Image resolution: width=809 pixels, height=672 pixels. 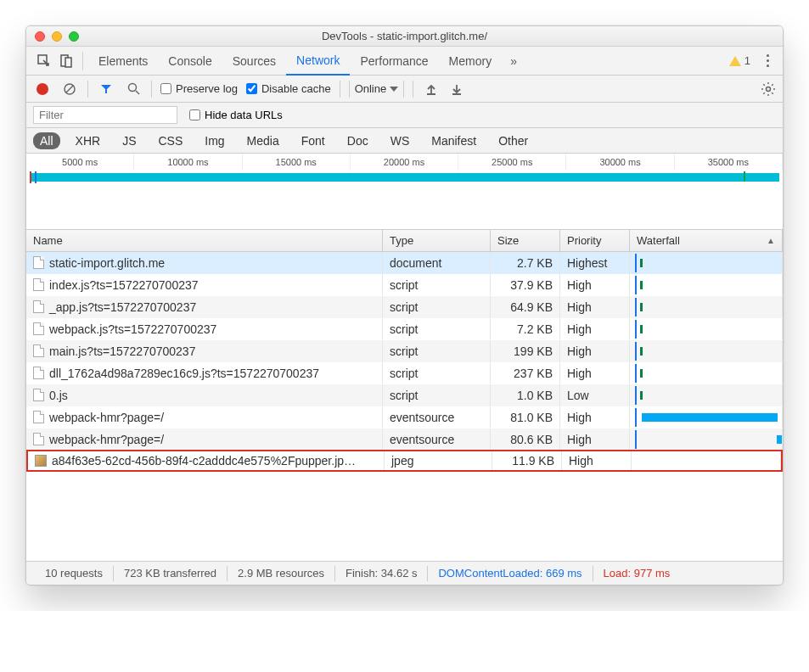 What do you see at coordinates (768, 89) in the screenshot?
I see `gear-icon` at bounding box center [768, 89].